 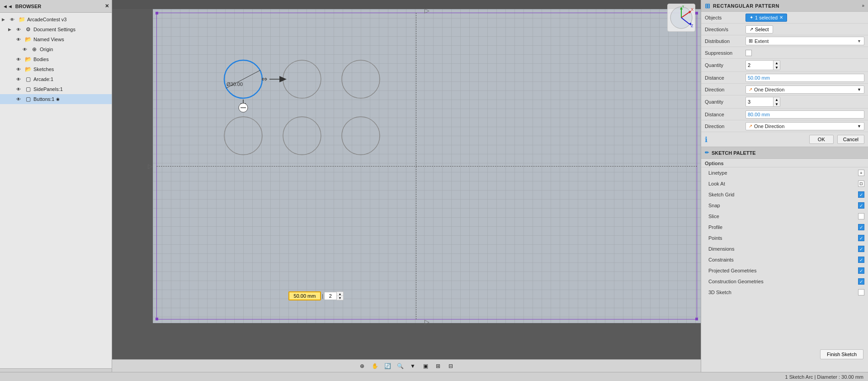 What do you see at coordinates (863, 5) in the screenshot?
I see `rect-pattern-expand-icon: »` at bounding box center [863, 5].